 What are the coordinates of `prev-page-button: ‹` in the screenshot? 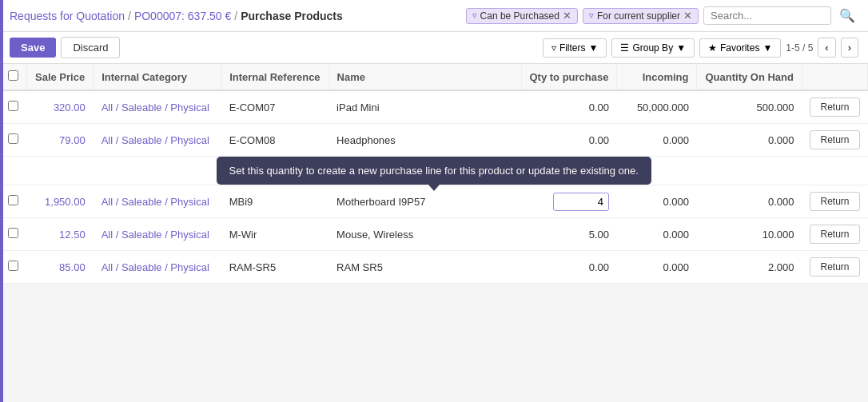 It's located at (826, 48).